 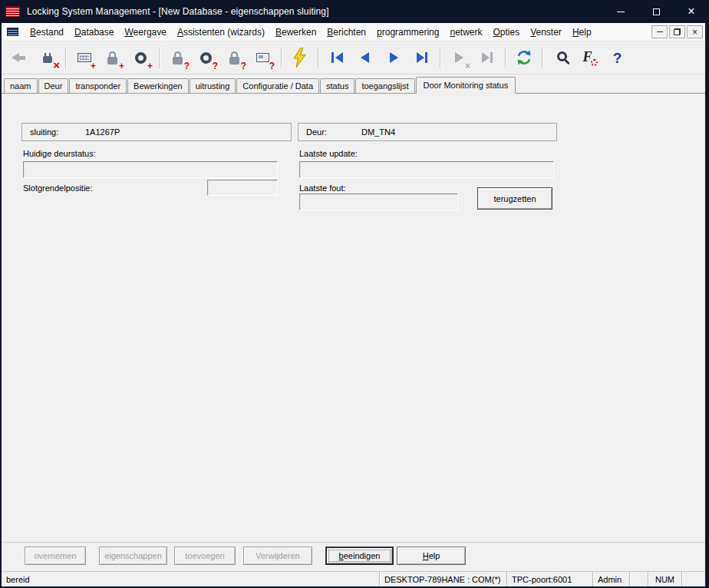 What do you see at coordinates (48, 60) in the screenshot?
I see `disconnect-icon` at bounding box center [48, 60].